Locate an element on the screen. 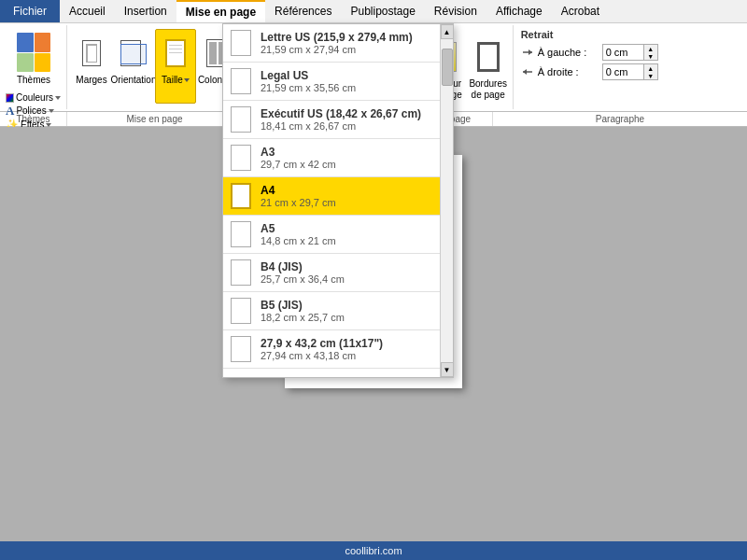 This screenshot has width=747, height=560. retrait-gauche-up: ▲ is located at coordinates (651, 49).